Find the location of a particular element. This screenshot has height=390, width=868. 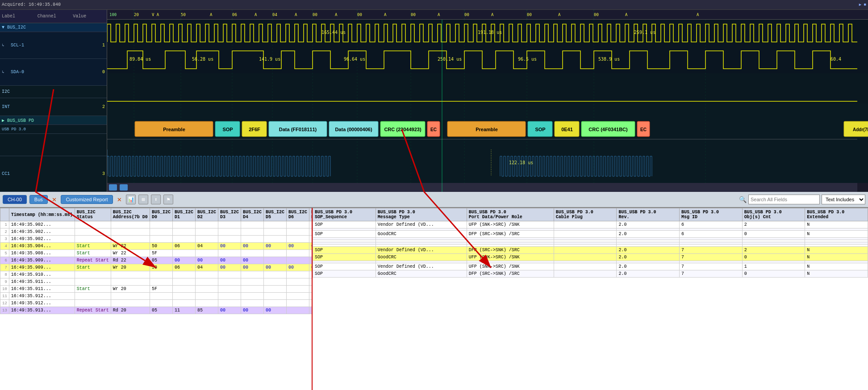

svg-text: Data (00000406) is located at coordinates (354, 129).